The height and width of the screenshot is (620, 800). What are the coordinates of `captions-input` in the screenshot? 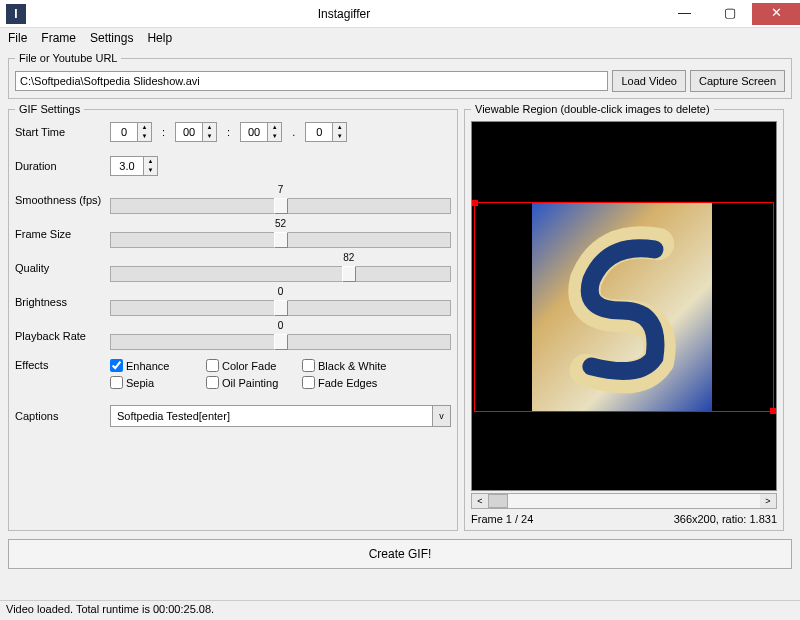 It's located at (272, 416).